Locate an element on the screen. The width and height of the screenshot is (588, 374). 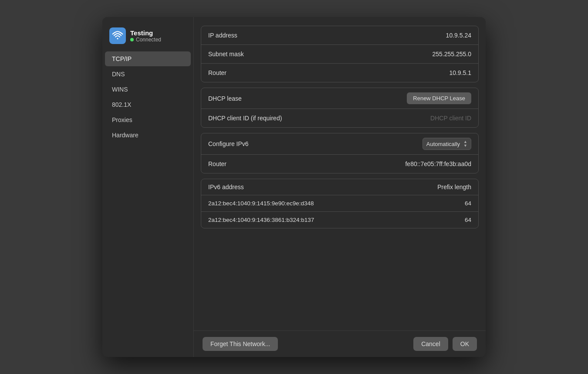
sidebar-item-dns: DNS is located at coordinates (148, 74).